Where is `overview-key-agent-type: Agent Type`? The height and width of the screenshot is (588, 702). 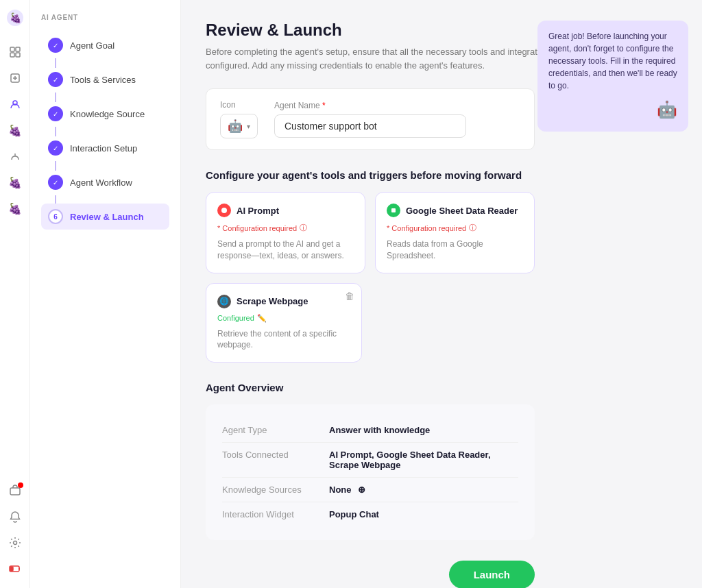
overview-key-agent-type: Agent Type is located at coordinates (270, 430).